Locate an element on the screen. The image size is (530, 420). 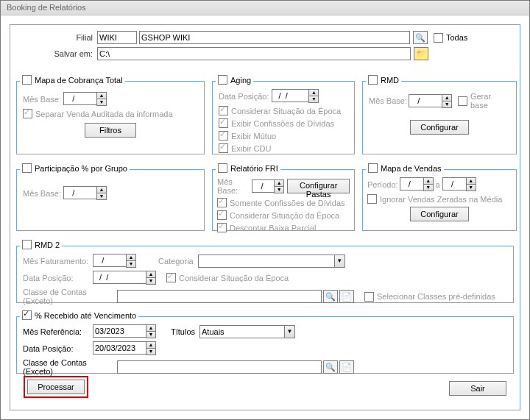
cobranca-mesbase-input is located at coordinates (80, 99).